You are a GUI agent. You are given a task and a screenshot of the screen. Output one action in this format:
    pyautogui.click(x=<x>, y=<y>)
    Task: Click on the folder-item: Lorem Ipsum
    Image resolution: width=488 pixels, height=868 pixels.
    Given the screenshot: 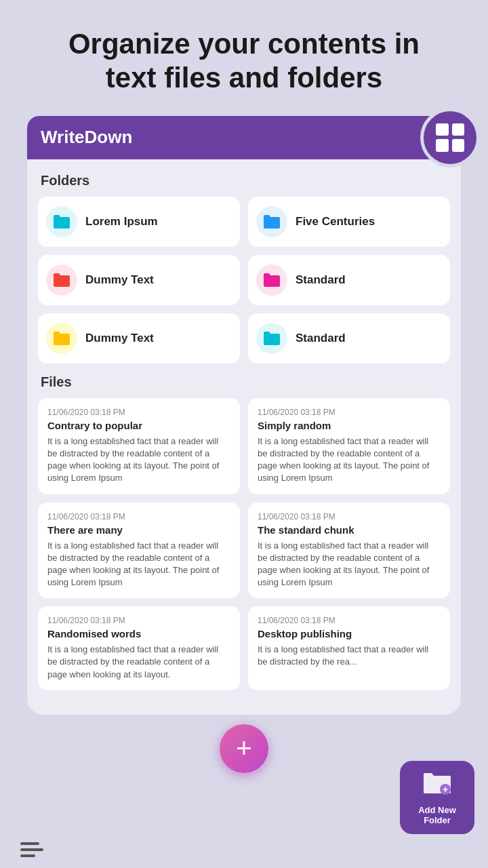 What is the action you would take?
    pyautogui.click(x=139, y=222)
    